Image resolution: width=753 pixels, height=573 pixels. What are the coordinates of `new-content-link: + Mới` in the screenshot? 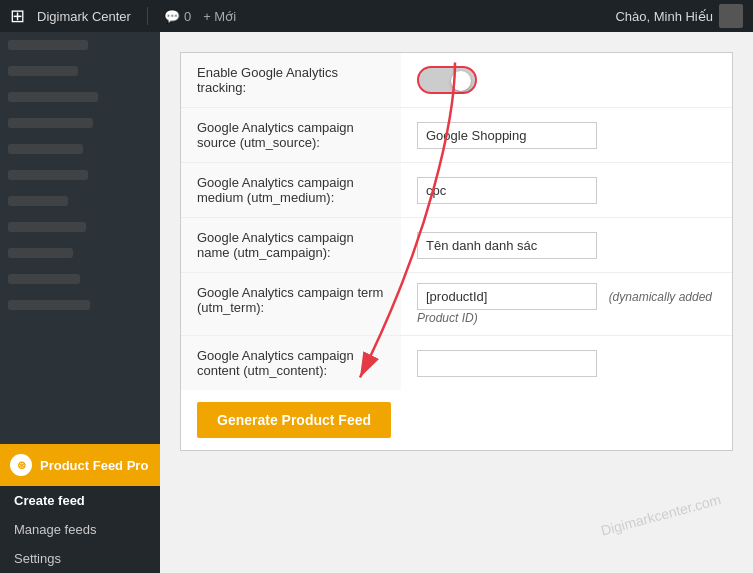 It's located at (220, 16).